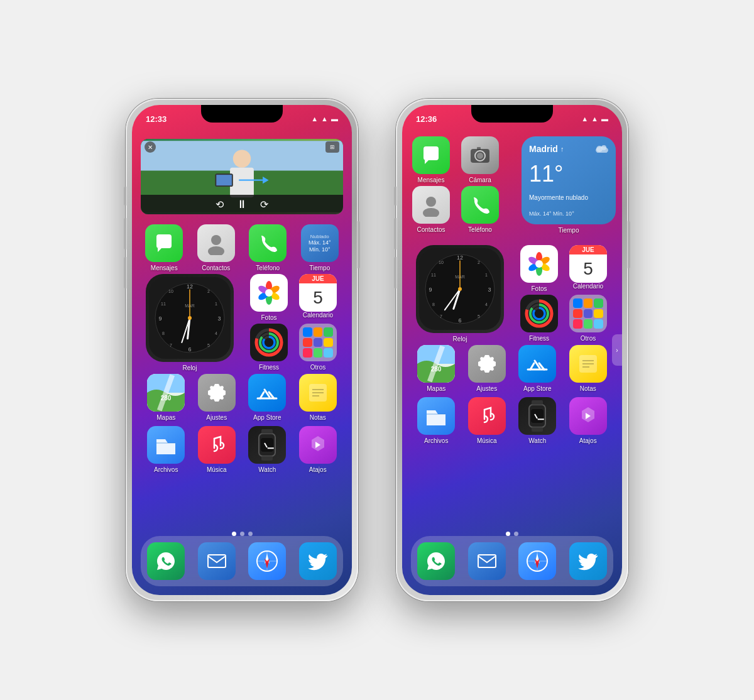  Describe the element at coordinates (190, 318) in the screenshot. I see `clock-svg: 12 3 6 9 2 1 4 5 7 8 11` at that location.